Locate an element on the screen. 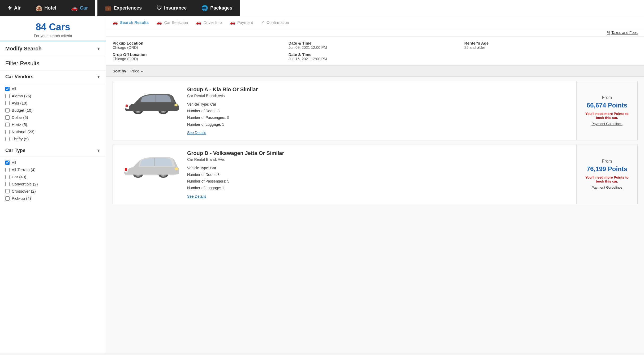 This screenshot has height=355, width=644. nav-tab-hotel-label: Hotel is located at coordinates (50, 8).